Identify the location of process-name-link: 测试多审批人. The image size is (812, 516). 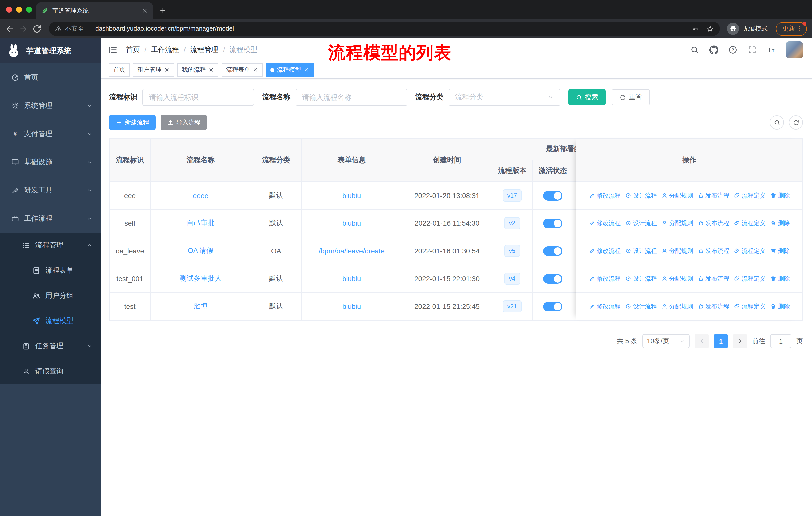
(201, 279).